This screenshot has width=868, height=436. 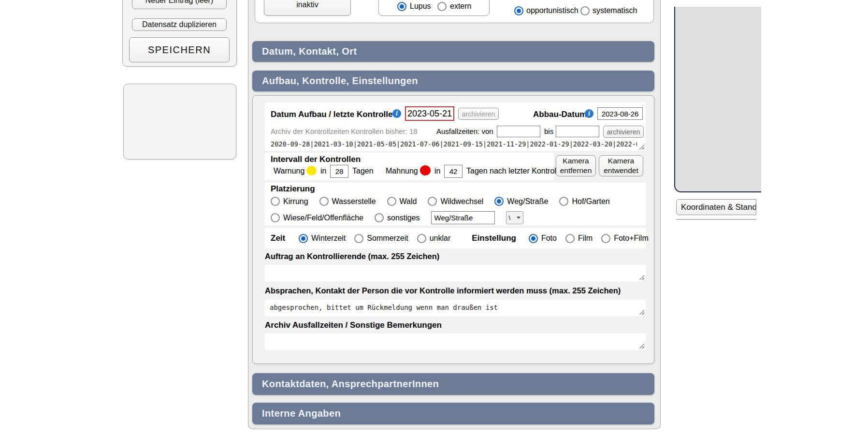 What do you see at coordinates (560, 115) in the screenshot?
I see `teardown-date-label: Abbau-Datum` at bounding box center [560, 115].